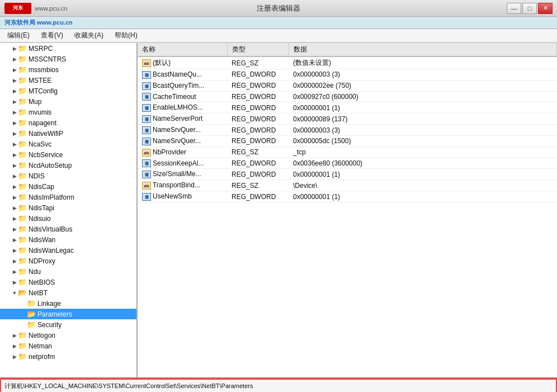 This screenshot has height=392, width=557. What do you see at coordinates (347, 152) in the screenshot?
I see `table-row: abNbProviderREG_SZ_tcp` at bounding box center [347, 152].